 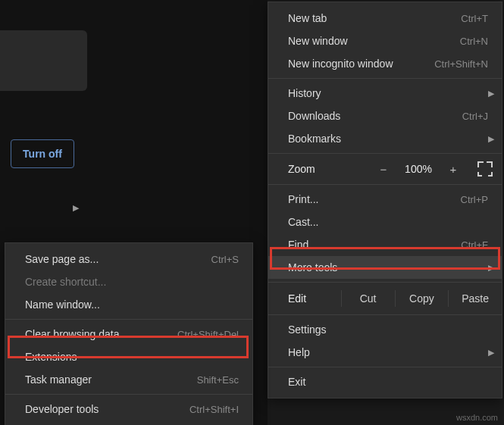 What do you see at coordinates (129, 357) in the screenshot?
I see `menu-item-extensions: Extensions` at bounding box center [129, 357].